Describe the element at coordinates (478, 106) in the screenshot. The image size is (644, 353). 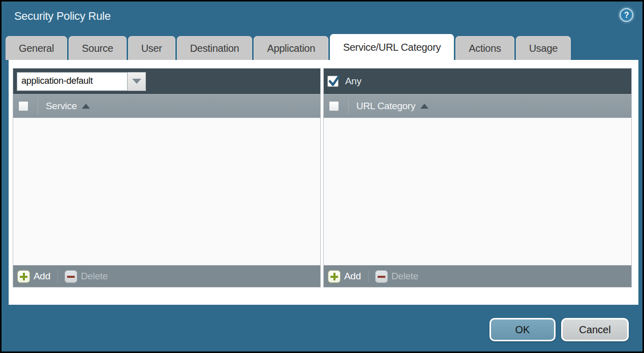
I see `url-category-column-header: URL Category` at that location.